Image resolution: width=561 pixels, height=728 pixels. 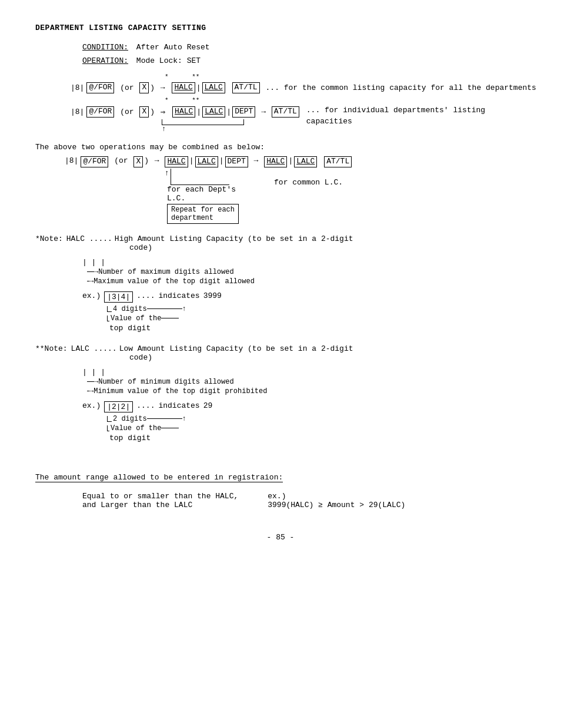 I want to click on op2-wrapper: |8| @/FOR (or X ) ⇒ HALC | LALC | DEPT →…, so click(x=298, y=119).